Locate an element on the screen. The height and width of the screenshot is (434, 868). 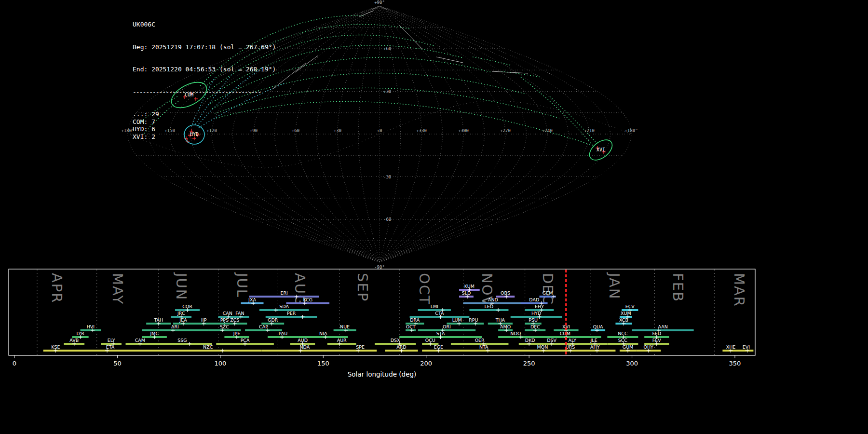
shower-label-ALY: ALY is located at coordinates (573, 340).